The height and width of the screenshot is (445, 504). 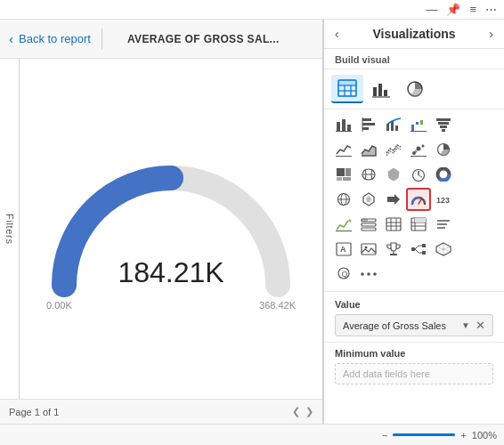 What do you see at coordinates (369, 174) in the screenshot?
I see `map-icon` at bounding box center [369, 174].